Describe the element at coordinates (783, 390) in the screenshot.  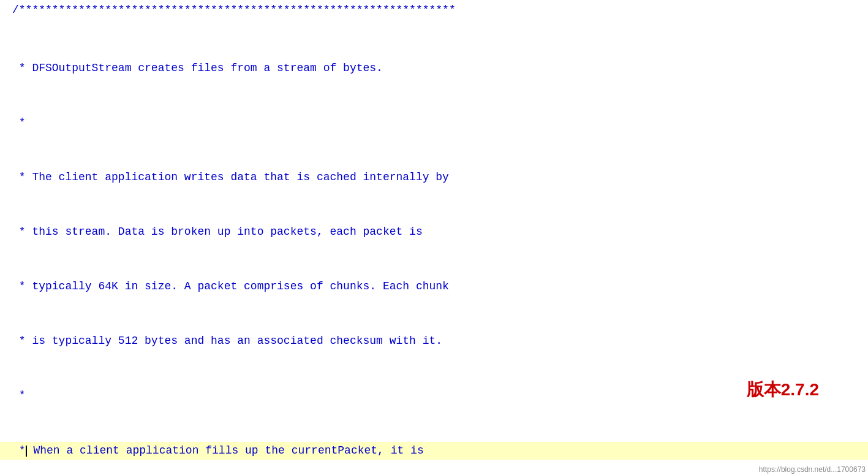
I see `version-label: 版本2.7.2` at that location.